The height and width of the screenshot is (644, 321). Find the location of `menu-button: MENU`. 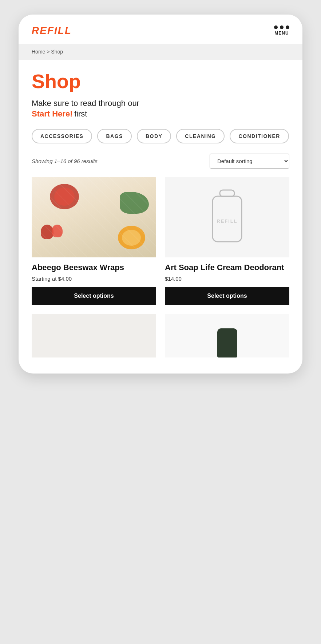

menu-button: MENU is located at coordinates (282, 31).